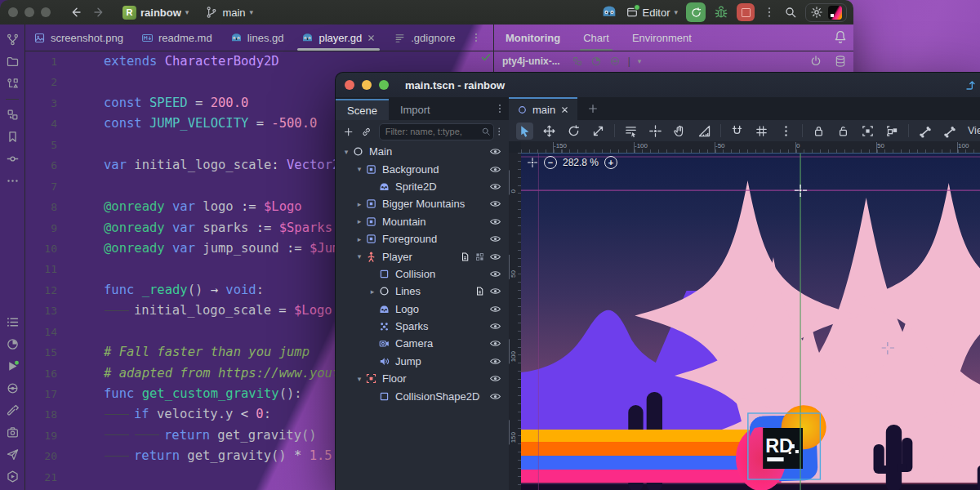  Describe the element at coordinates (784, 446) in the screenshot. I see `selection-rect` at that location.